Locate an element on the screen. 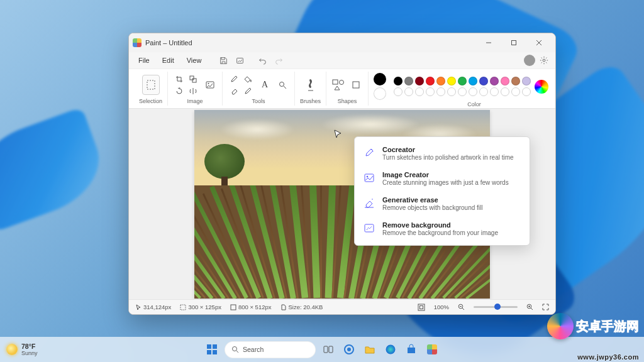  url-watermark: www.jwpy36.com is located at coordinates (608, 357).